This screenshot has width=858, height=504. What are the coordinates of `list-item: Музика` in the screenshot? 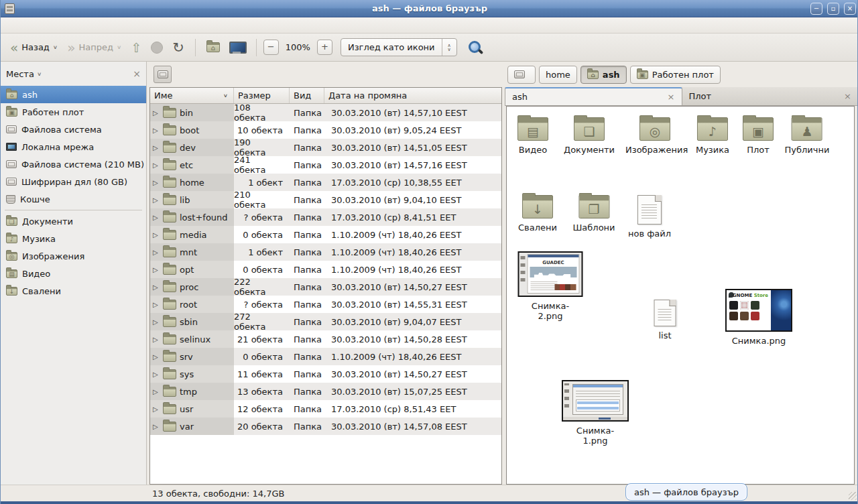 It's located at (713, 136).